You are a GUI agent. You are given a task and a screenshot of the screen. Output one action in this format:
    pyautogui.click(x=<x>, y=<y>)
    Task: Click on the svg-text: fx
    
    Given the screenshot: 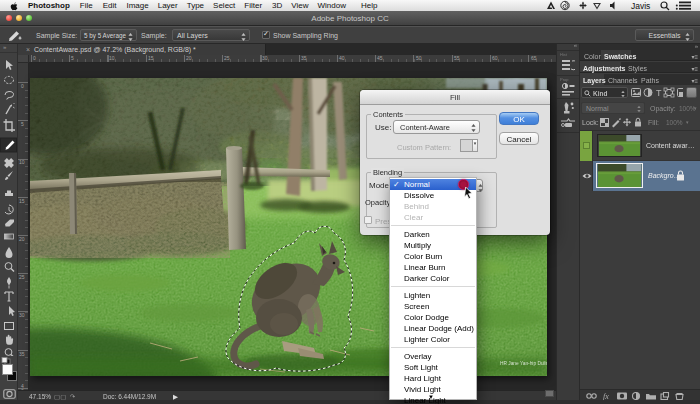 What is the action you would take?
    pyautogui.click(x=606, y=396)
    